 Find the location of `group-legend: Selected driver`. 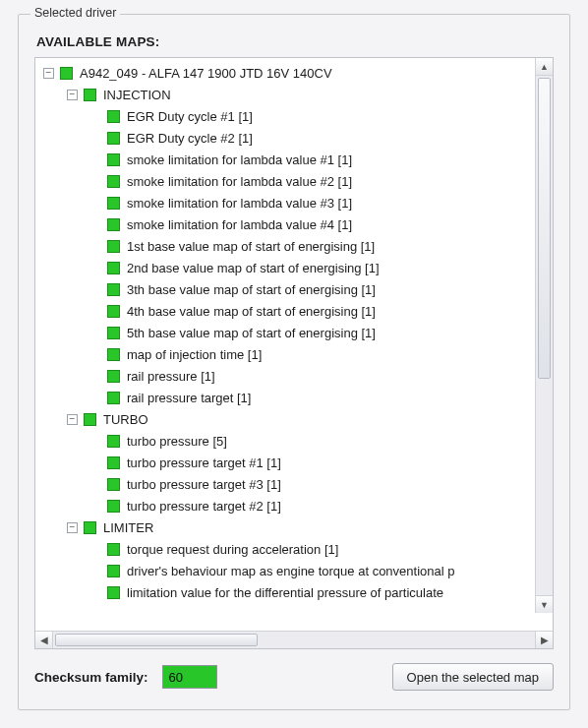

group-legend: Selected driver is located at coordinates (75, 13).